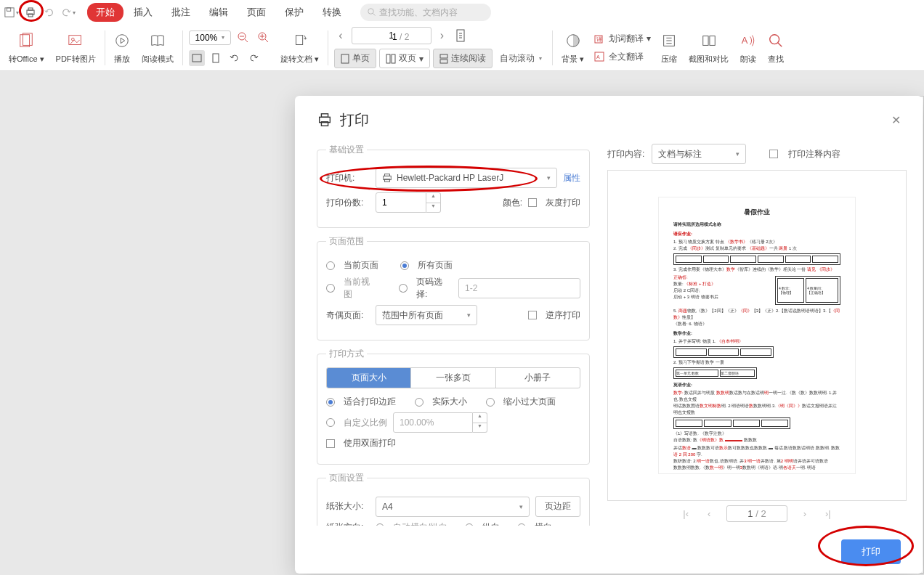 This screenshot has height=575, width=924. Describe the element at coordinates (453, 288) in the screenshot. I see `fieldset-range: 页面范围 当前页面 所有页面 当前视图 页码选择: 奇偶页面: 范围中所有页面` at that location.